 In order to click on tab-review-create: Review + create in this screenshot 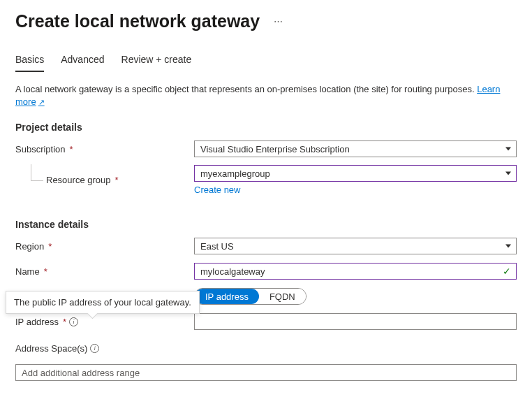, I will do `click(156, 63)`.